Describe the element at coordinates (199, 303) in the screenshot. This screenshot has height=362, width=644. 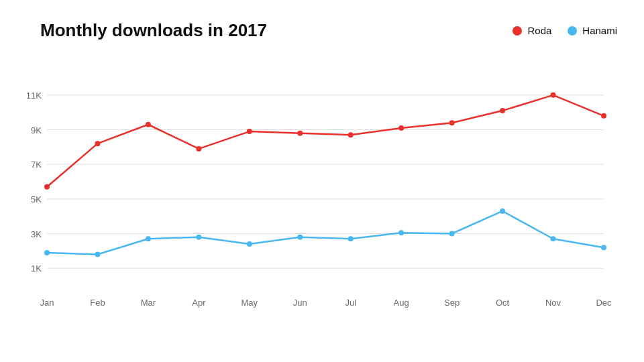
I see `svg-text: Apr` at that location.